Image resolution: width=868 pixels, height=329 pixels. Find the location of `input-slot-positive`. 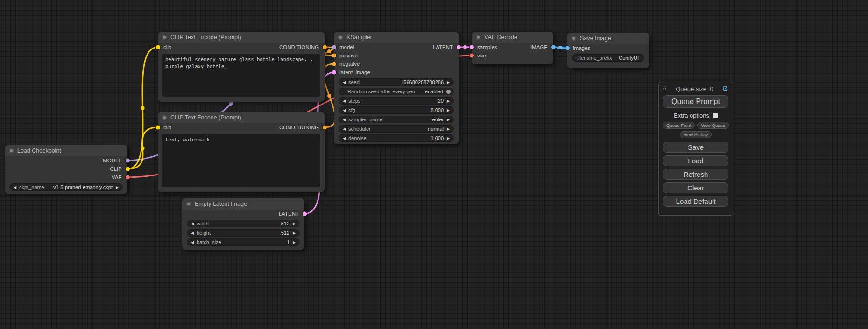

input-slot-positive is located at coordinates (334, 56).